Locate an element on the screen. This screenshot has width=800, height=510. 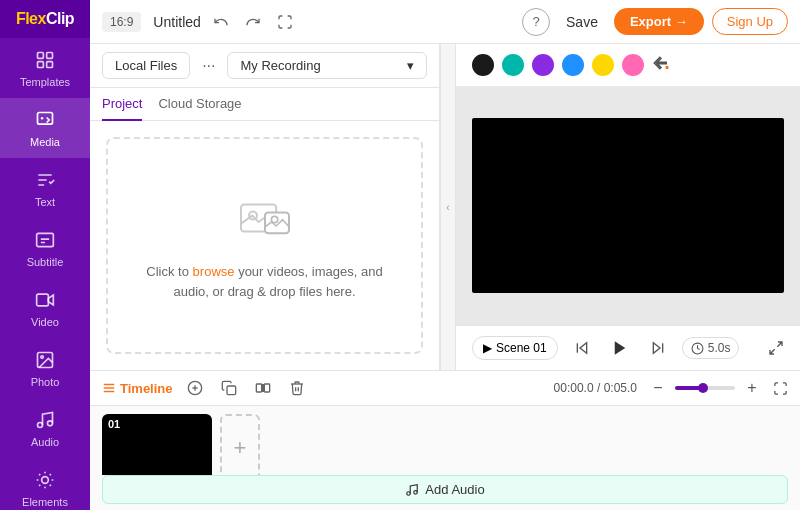
fill-color-icon is located at coordinates (661, 65).